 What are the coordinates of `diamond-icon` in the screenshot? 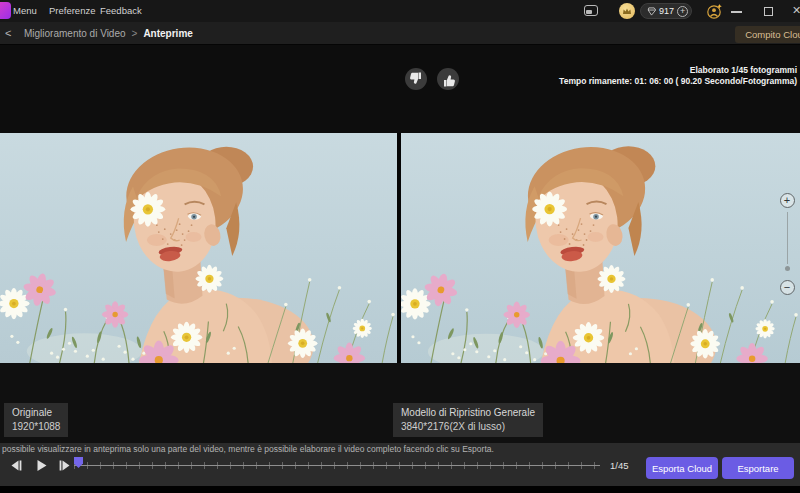 It's located at (652, 12).